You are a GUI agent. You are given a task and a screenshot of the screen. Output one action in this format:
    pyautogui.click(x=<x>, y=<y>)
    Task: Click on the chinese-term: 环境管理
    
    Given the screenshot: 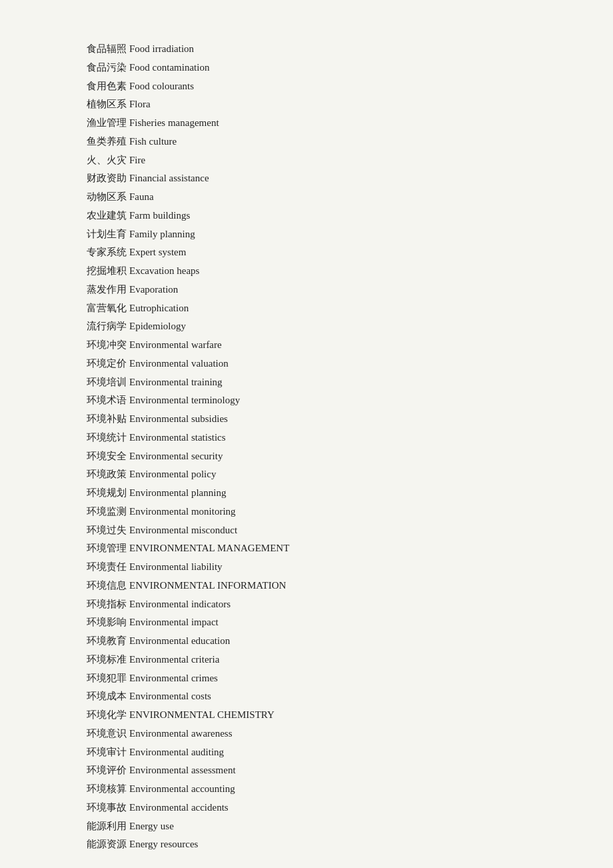 What is the action you would take?
    pyautogui.click(x=107, y=548)
    